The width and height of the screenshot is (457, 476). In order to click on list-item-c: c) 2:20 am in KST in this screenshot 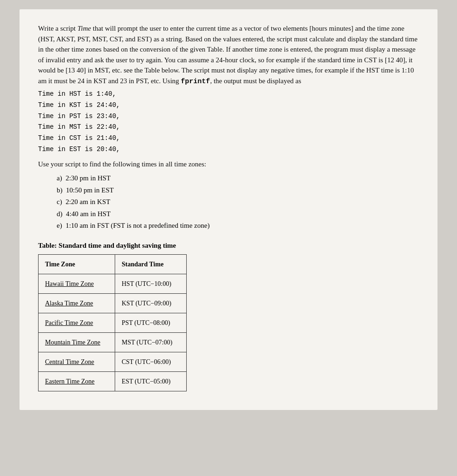, I will do `click(238, 202)`.